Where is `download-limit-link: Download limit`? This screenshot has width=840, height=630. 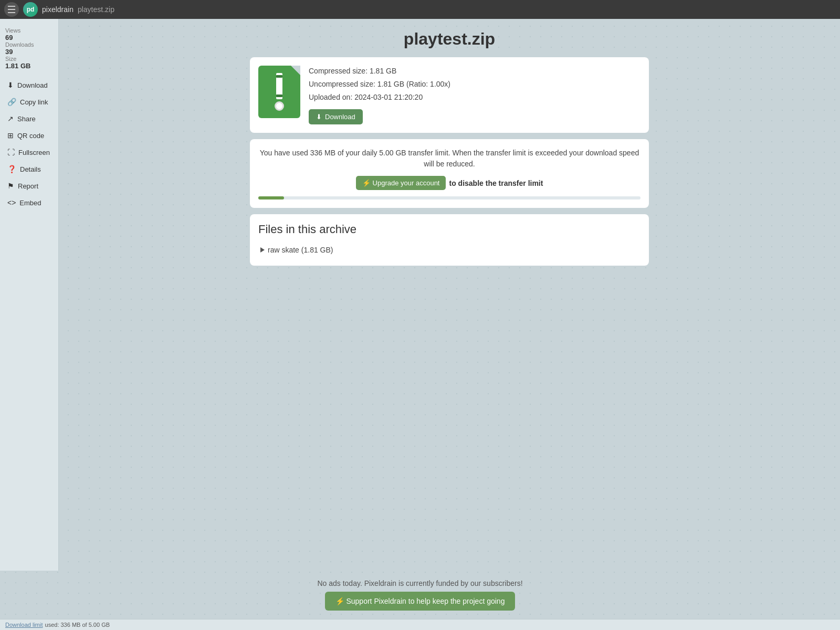 download-limit-link: Download limit is located at coordinates (24, 625).